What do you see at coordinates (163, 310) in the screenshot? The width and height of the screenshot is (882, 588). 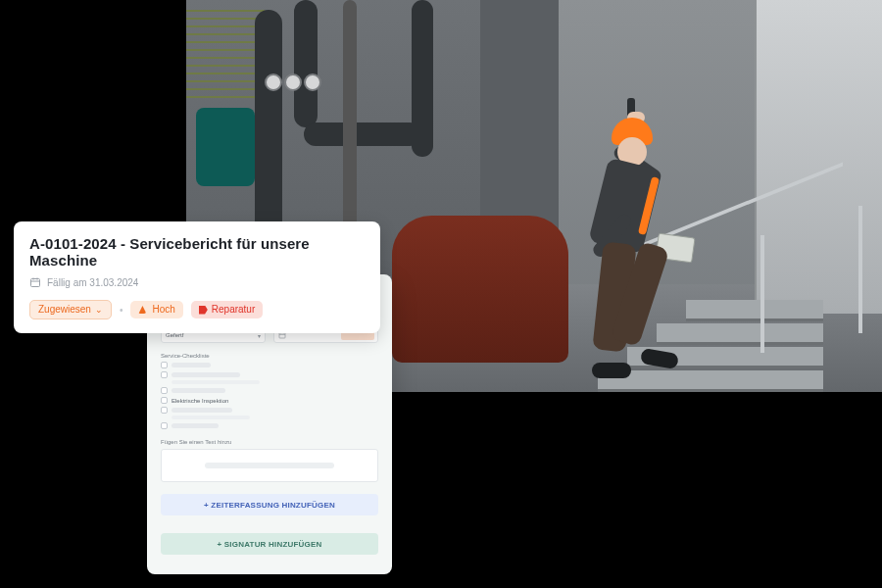 I see `priority-label: Hoch` at bounding box center [163, 310].